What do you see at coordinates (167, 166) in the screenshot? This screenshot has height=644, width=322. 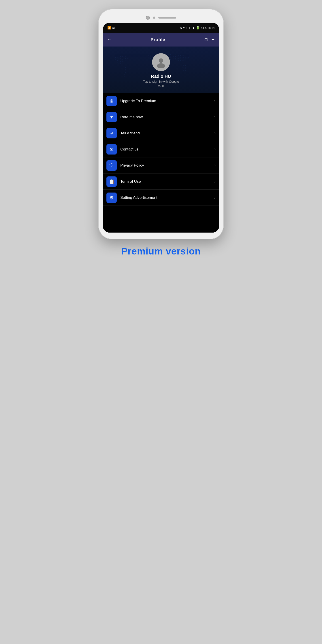 I see `privacy-label: Privacy Policy` at bounding box center [167, 166].